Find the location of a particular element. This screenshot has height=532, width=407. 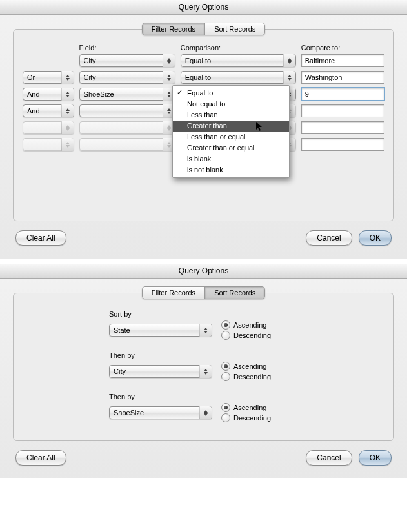

filter-row: OrCityEqual to is located at coordinates (204, 77).